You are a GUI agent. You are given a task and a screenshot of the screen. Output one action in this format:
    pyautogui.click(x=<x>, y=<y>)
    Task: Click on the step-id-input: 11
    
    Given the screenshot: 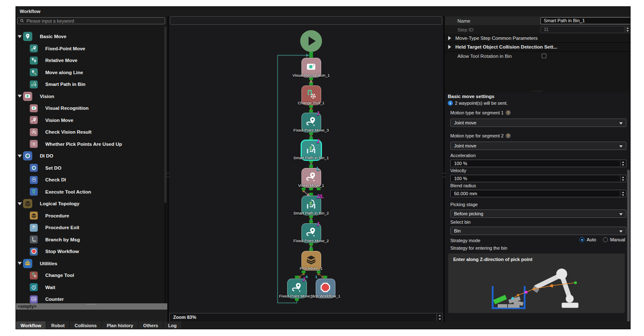 What is the action you would take?
    pyautogui.click(x=585, y=29)
    